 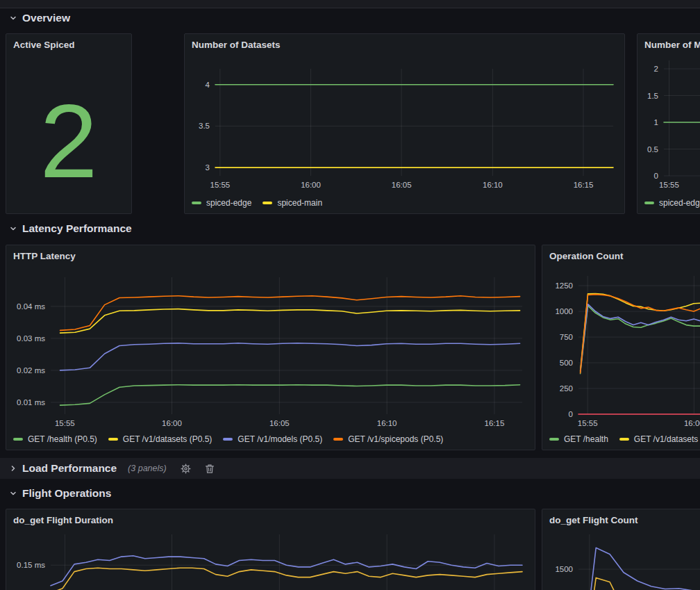 What do you see at coordinates (396, 439) in the screenshot?
I see `legend-label: GET /v1/spicepods (P0.5)` at bounding box center [396, 439].